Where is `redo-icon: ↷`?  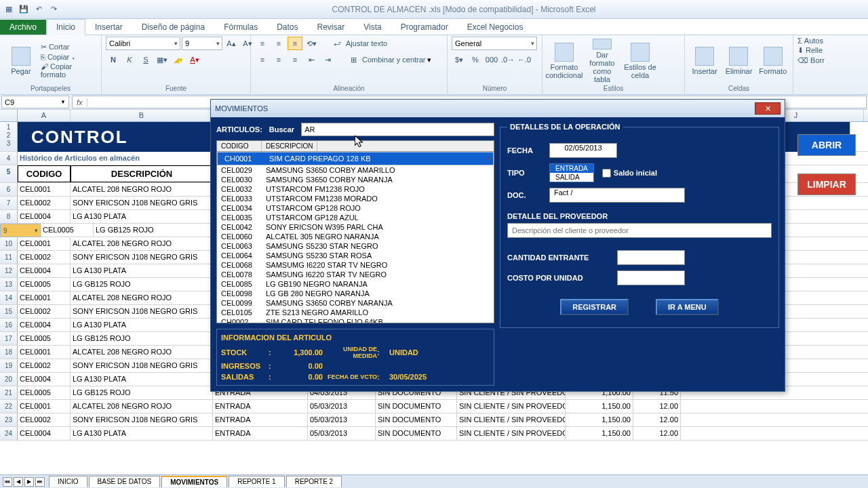 redo-icon: ↷ is located at coordinates (54, 9).